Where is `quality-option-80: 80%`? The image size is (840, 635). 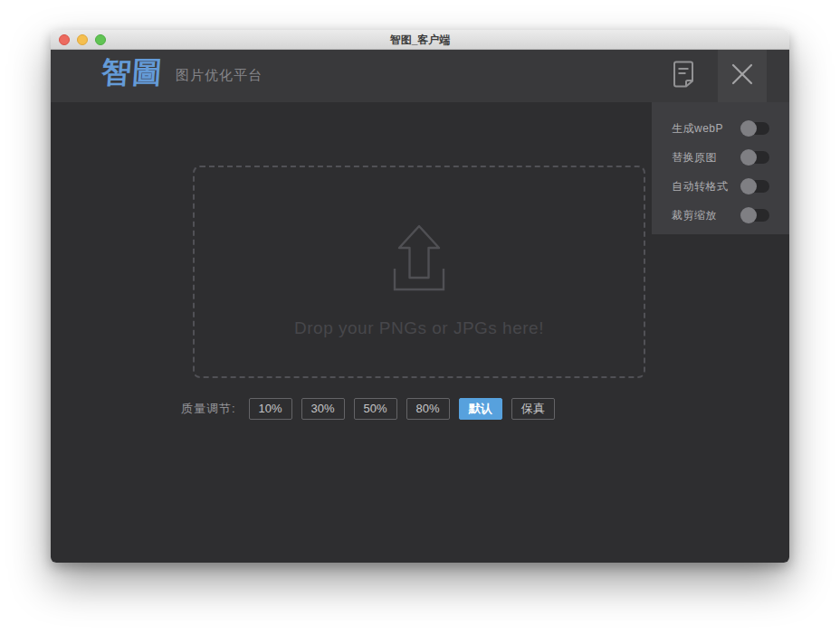 quality-option-80: 80% is located at coordinates (428, 409).